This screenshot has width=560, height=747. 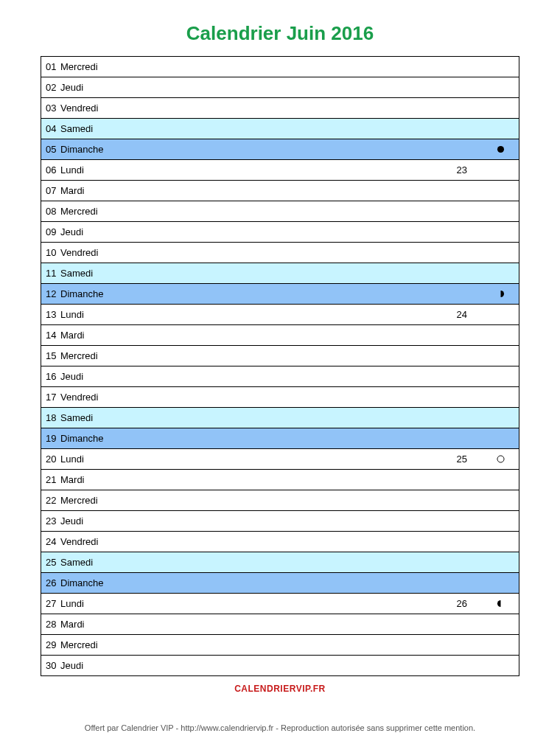 I want to click on day-number: 23, so click(x=53, y=521).